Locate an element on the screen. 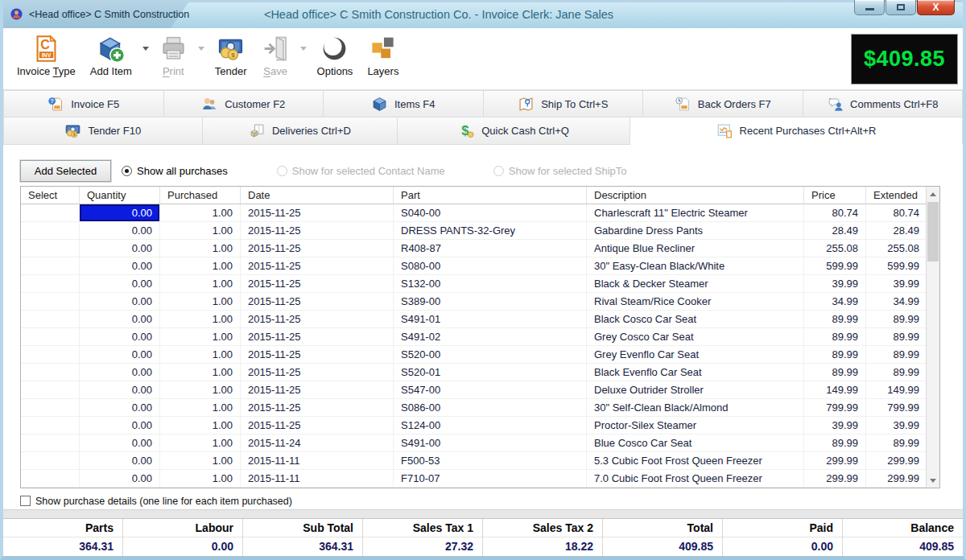 The height and width of the screenshot is (560, 966). tab-deliveries: Deliveries Ctrl+D is located at coordinates (301, 131).